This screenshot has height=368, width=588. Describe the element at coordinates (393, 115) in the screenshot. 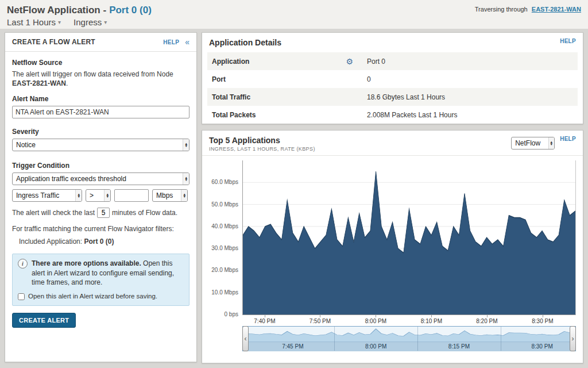

I see `table-row: Total Packets2.008M Packets Last 1 Hours` at that location.